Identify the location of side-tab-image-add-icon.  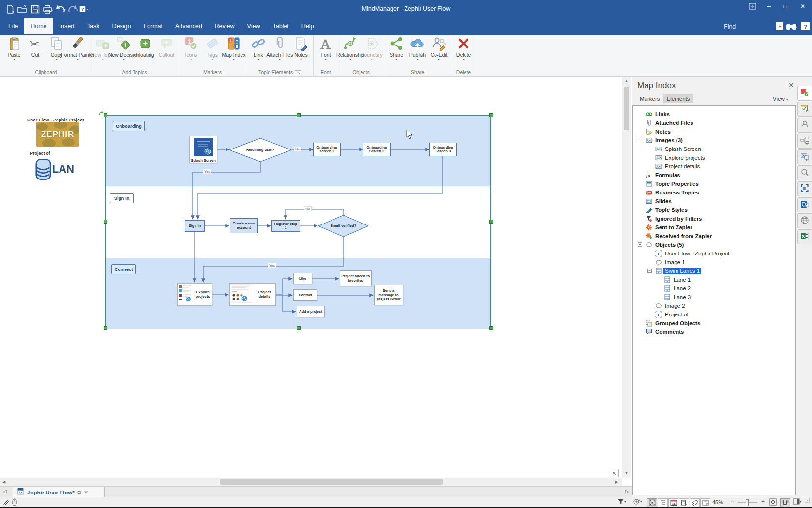
(804, 157).